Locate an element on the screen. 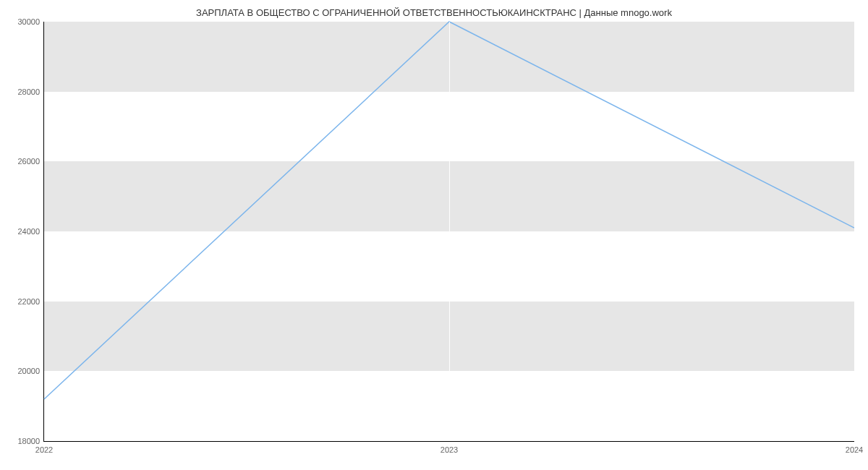 The height and width of the screenshot is (470, 868). chart-title: ЗАРПЛАТА В ОБЩЕСТВО С ОГРАНИЧЕННОЙ ОТВЕТ… is located at coordinates (434, 13).